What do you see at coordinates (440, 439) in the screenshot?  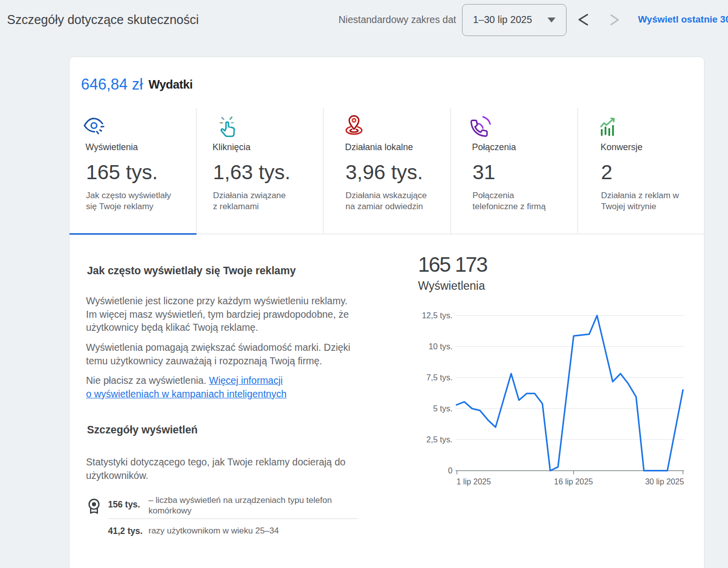 I see `svg-text: 2,5 tys.` at bounding box center [440, 439].